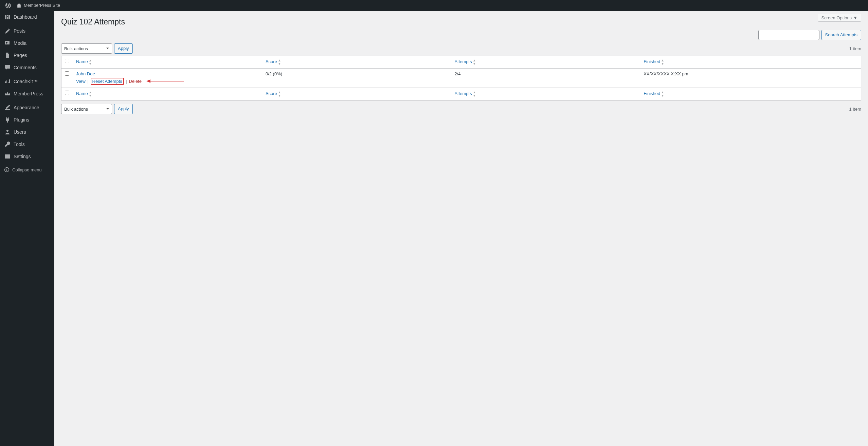  I want to click on column-header-attempts: Attempts▲▼, so click(465, 62).